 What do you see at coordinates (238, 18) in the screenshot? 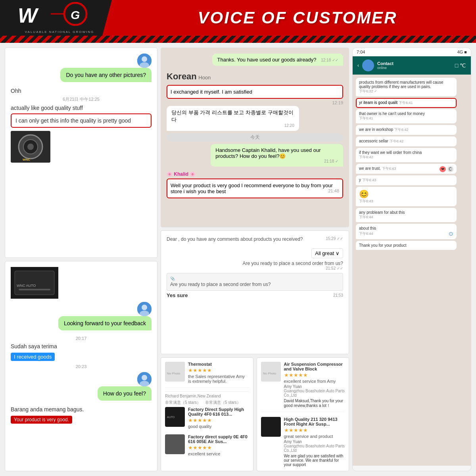
I see `header: W G VALUABLE NATIONAL GROWING VOICE OF C…` at bounding box center [238, 18].